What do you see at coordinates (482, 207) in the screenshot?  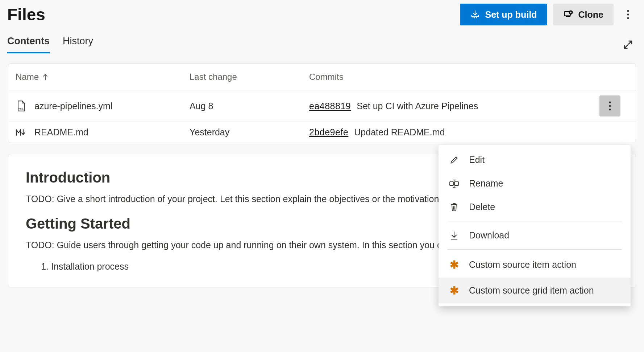 I see `menu-label: Delete` at bounding box center [482, 207].